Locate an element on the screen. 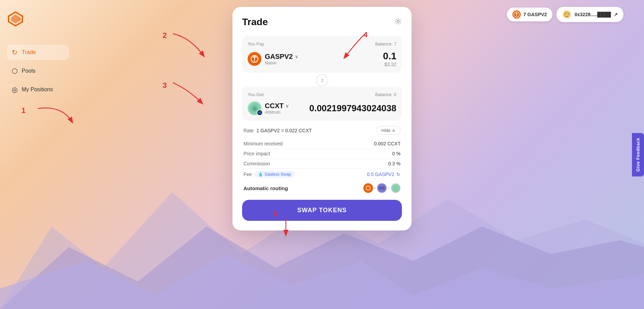 The width and height of the screenshot is (644, 309). card-header: Trade is located at coordinates (322, 22).